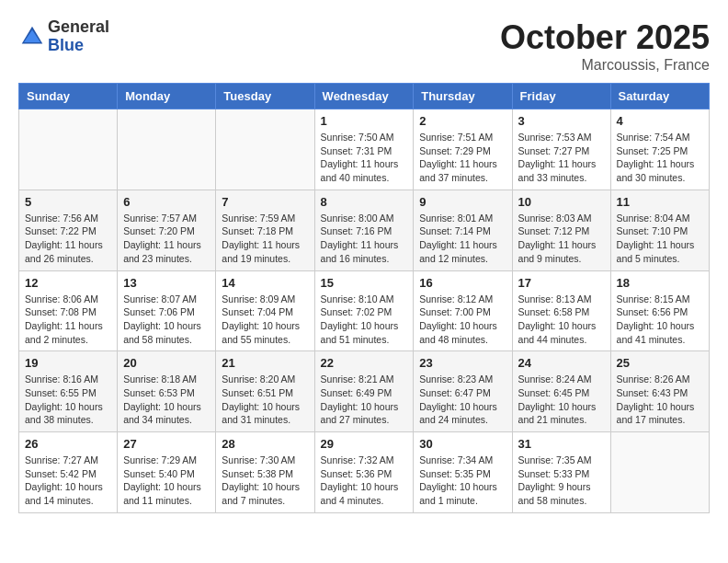 The height and width of the screenshot is (563, 728). I want to click on day-number: 17, so click(562, 283).